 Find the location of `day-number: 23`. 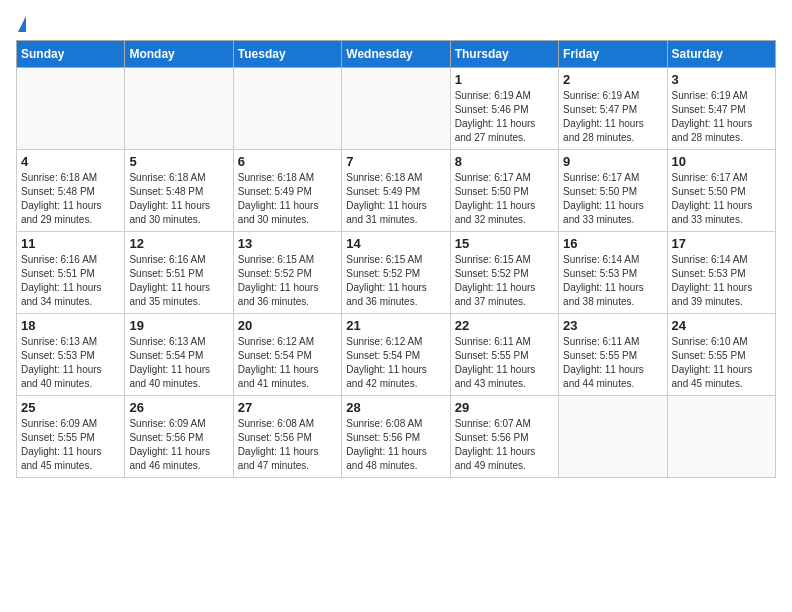

day-number: 23 is located at coordinates (612, 326).